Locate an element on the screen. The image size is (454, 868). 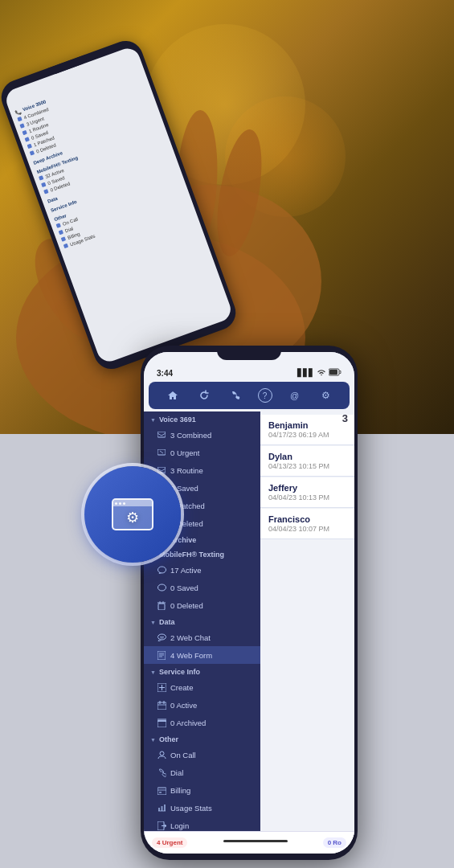
combined-icon is located at coordinates (162, 435).